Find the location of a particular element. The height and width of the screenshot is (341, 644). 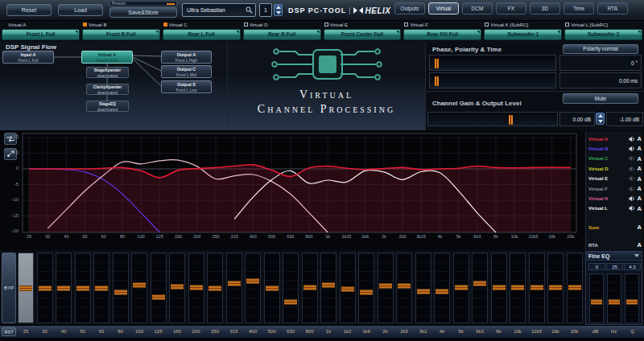

fine-eq-db-handle is located at coordinates (597, 302).